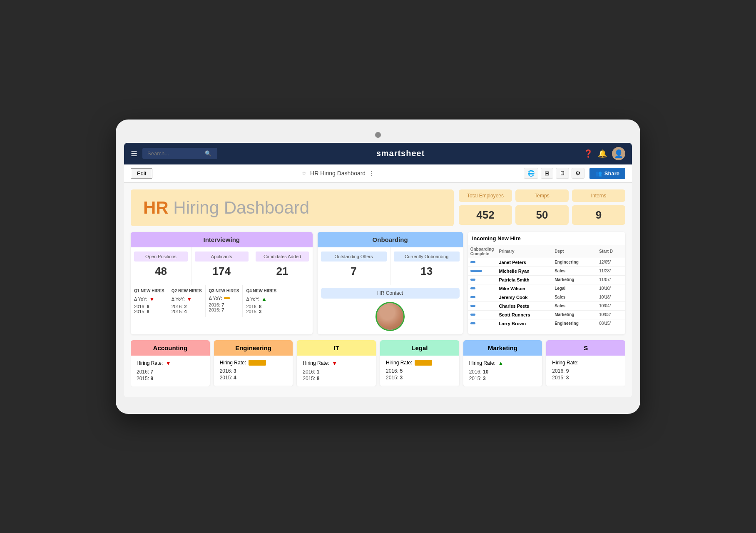  What do you see at coordinates (390, 316) in the screenshot?
I see `hr-avatar` at bounding box center [390, 316].